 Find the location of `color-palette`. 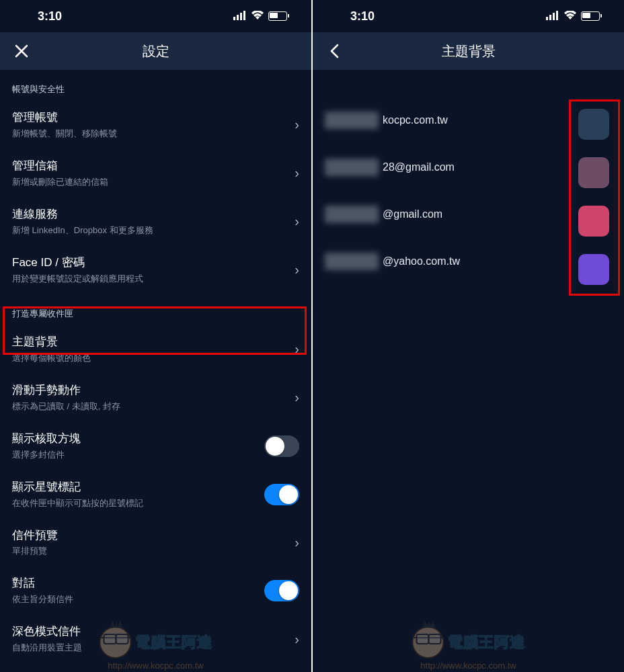

color-palette is located at coordinates (594, 197).